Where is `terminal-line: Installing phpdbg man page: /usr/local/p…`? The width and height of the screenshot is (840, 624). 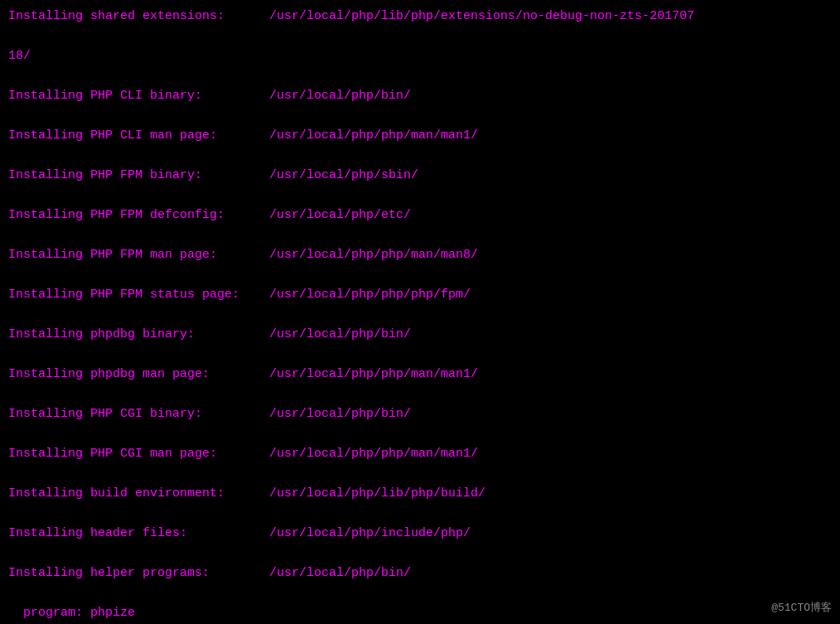
terminal-line: Installing phpdbg man page: /usr/local/p… is located at coordinates (420, 375).